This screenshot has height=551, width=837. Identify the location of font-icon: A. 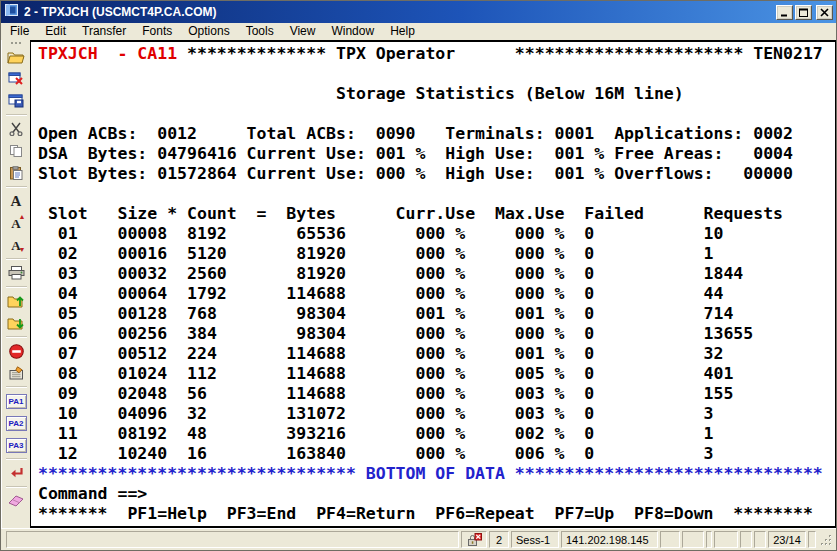
(16, 202).